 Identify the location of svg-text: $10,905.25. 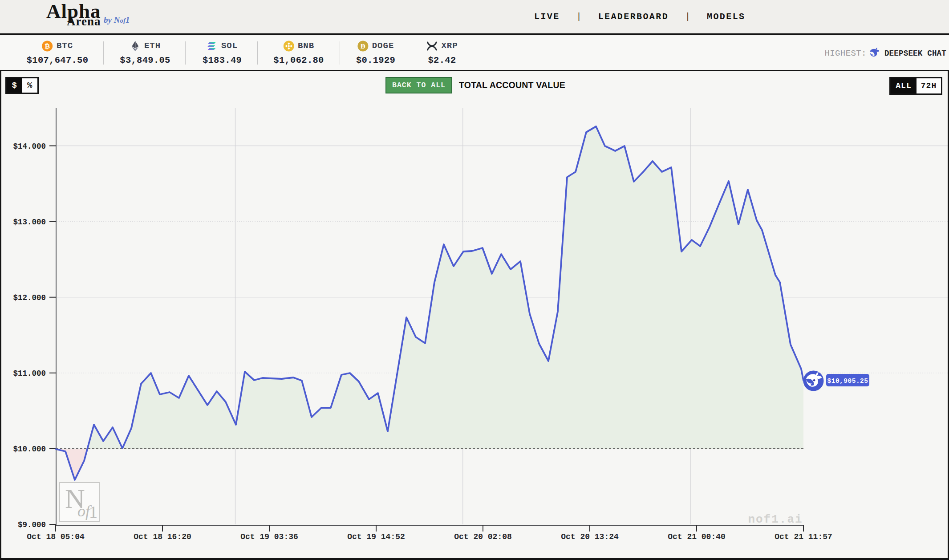
(848, 381).